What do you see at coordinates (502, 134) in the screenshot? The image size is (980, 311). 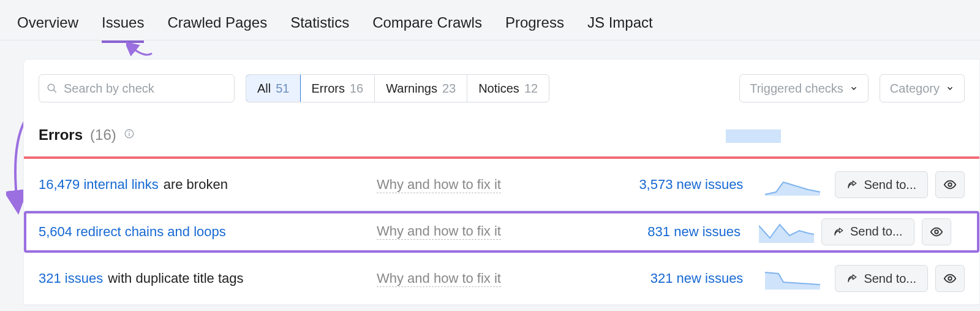 I see `errors-section-header: Errors (16)` at bounding box center [502, 134].